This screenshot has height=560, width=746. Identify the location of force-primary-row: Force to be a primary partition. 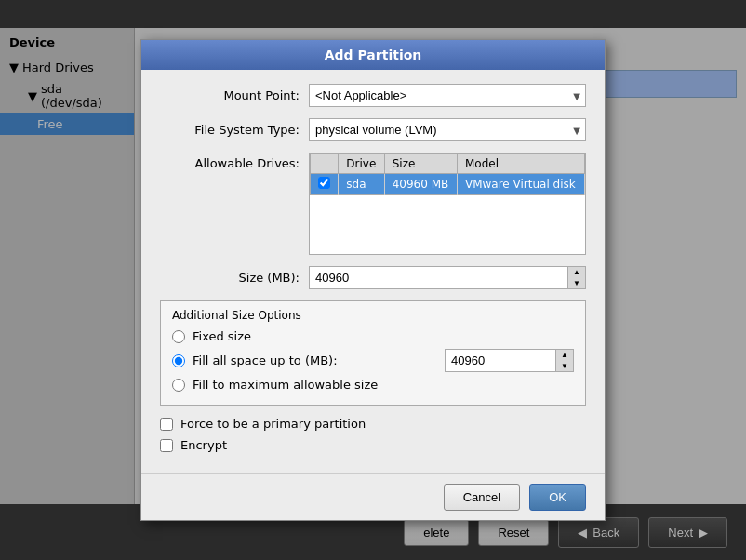
(373, 424).